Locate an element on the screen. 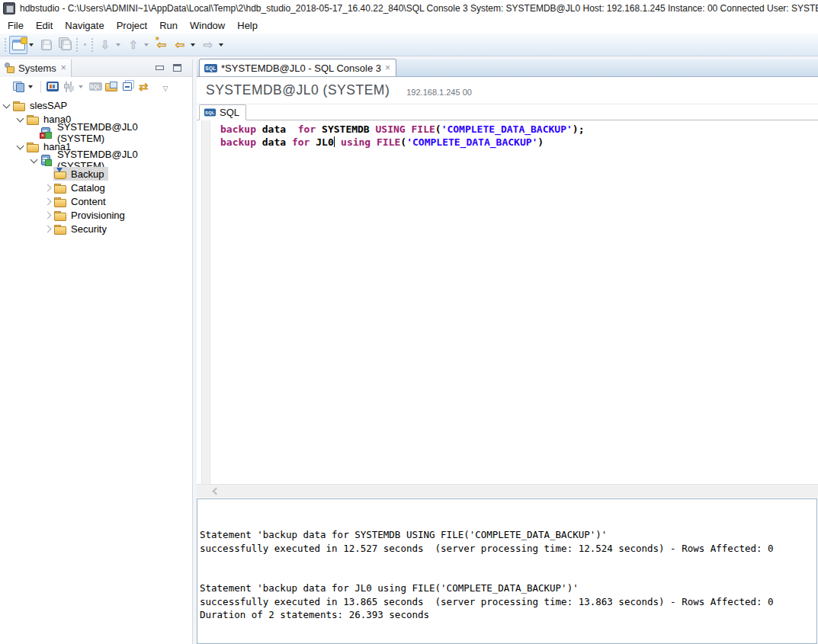 The height and width of the screenshot is (644, 818). tree-item: slesSAP is located at coordinates (96, 105).